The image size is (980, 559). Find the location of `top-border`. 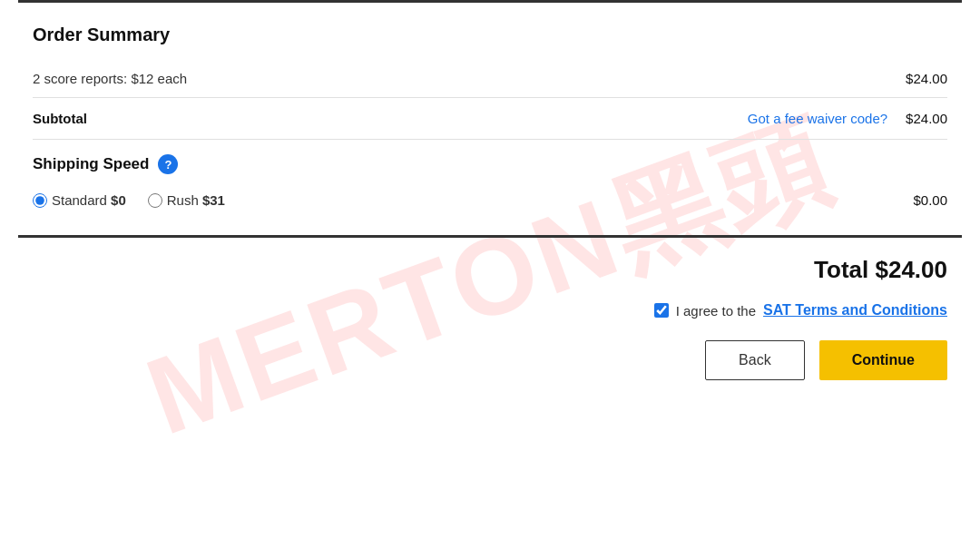

top-border is located at coordinates (490, 2).